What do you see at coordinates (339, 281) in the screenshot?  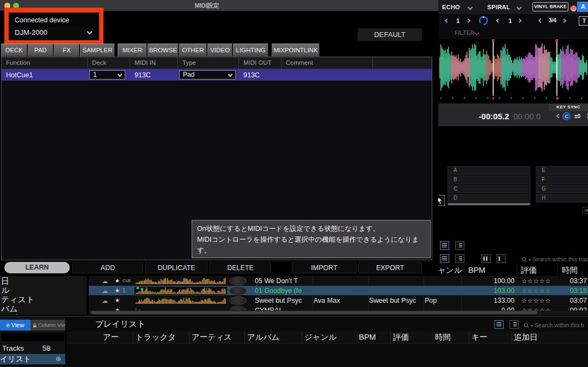 I see `table-row: ☁ ★ CUE 05 We Don't T 100.00 ☆☆☆☆☆ 03:37` at bounding box center [339, 281].